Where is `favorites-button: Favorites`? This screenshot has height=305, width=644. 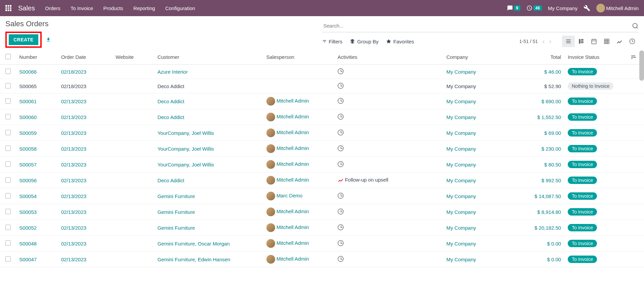 favorites-button: Favorites is located at coordinates (400, 42).